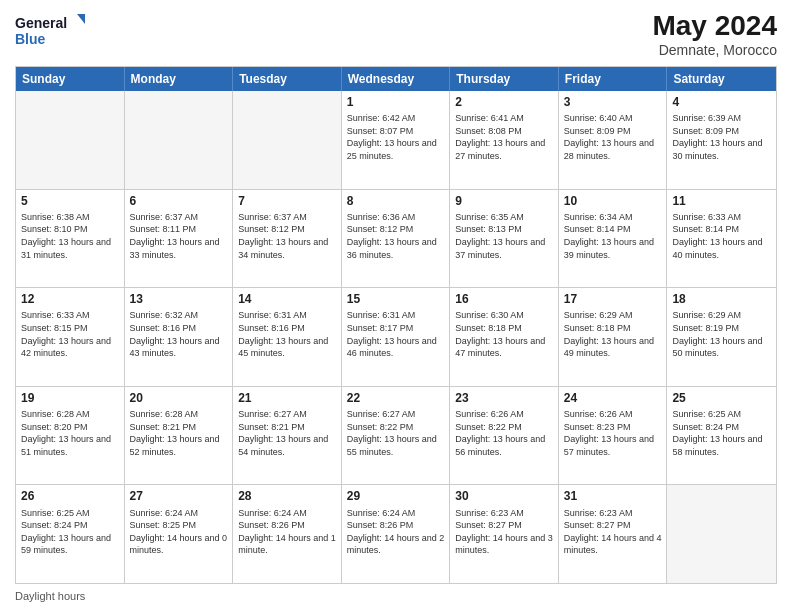  What do you see at coordinates (179, 299) in the screenshot?
I see `day-number: 13` at bounding box center [179, 299].